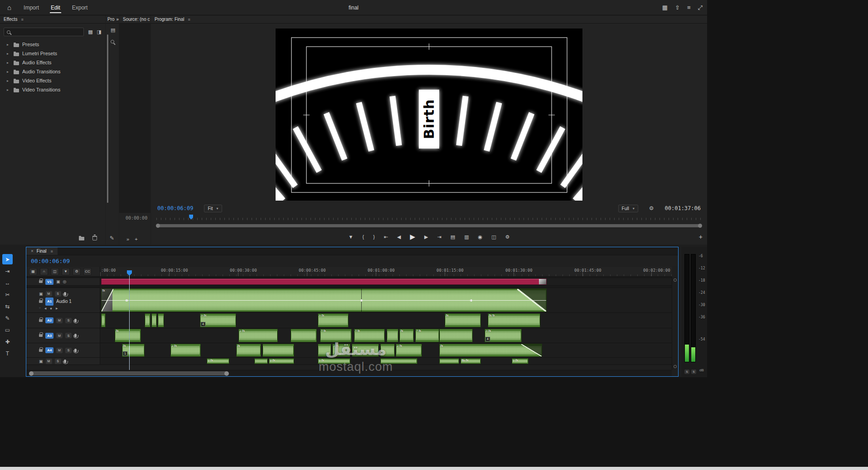 The width and height of the screenshot is (868, 470). Describe the element at coordinates (99, 32) in the screenshot. I see `bit-color-effects-icon: ◨` at that location.